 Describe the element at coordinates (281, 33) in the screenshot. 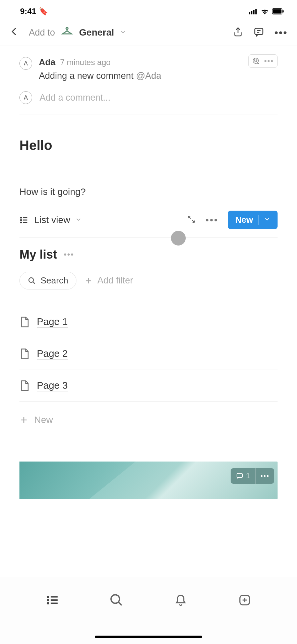

I see `more-icon: •••` at that location.